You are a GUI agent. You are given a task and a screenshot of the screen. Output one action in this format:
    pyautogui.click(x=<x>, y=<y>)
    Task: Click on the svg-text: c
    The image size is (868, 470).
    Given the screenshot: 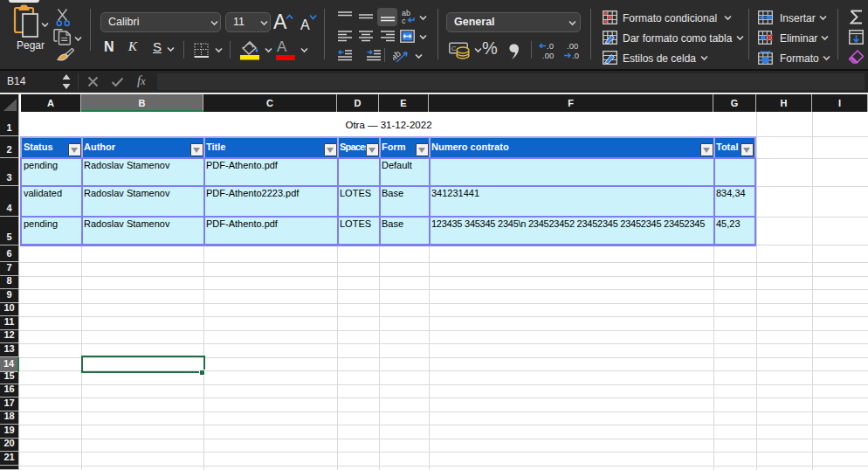 What is the action you would take?
    pyautogui.click(x=403, y=21)
    